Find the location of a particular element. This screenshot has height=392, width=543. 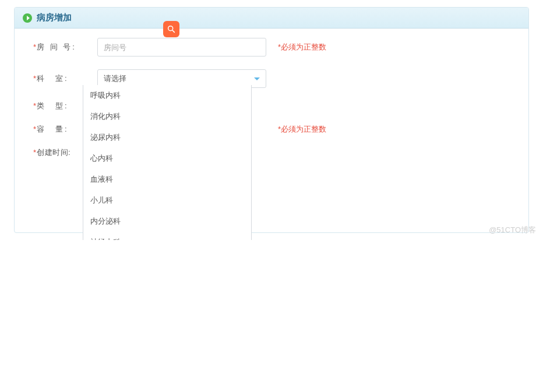

dropdown-item: 心内科 is located at coordinates (167, 158).